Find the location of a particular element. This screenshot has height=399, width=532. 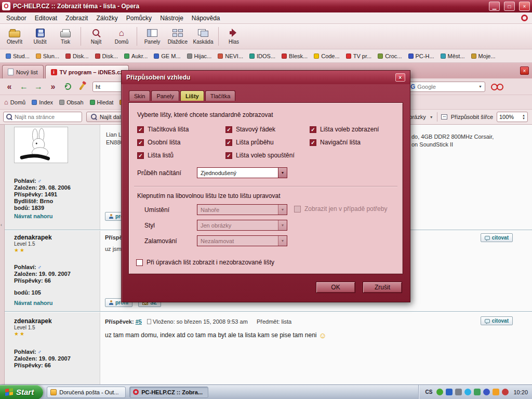

checkbox-lista-prubehu: Lišta průběhu is located at coordinates (249, 142).